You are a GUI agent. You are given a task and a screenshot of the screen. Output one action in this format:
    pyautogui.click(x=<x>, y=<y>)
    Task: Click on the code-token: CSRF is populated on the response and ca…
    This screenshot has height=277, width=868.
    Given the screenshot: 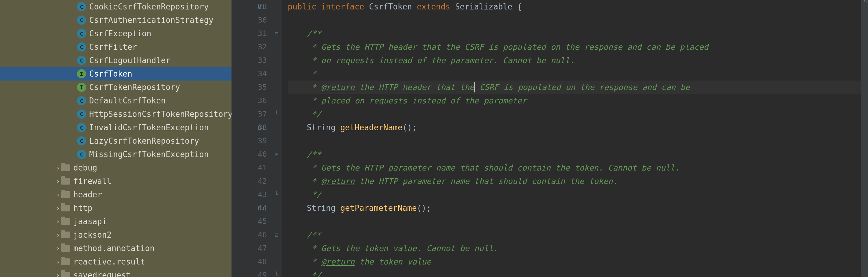 What is the action you would take?
    pyautogui.click(x=582, y=88)
    